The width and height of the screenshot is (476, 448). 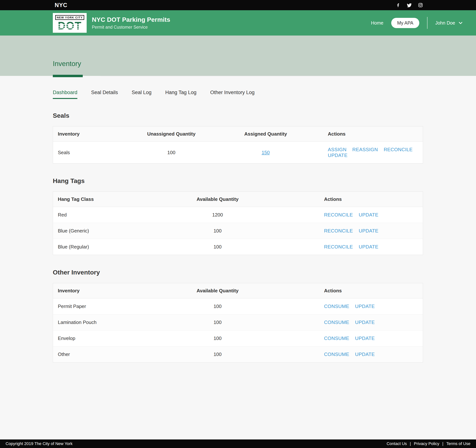 What do you see at coordinates (409, 5) in the screenshot?
I see `social-icons` at bounding box center [409, 5].